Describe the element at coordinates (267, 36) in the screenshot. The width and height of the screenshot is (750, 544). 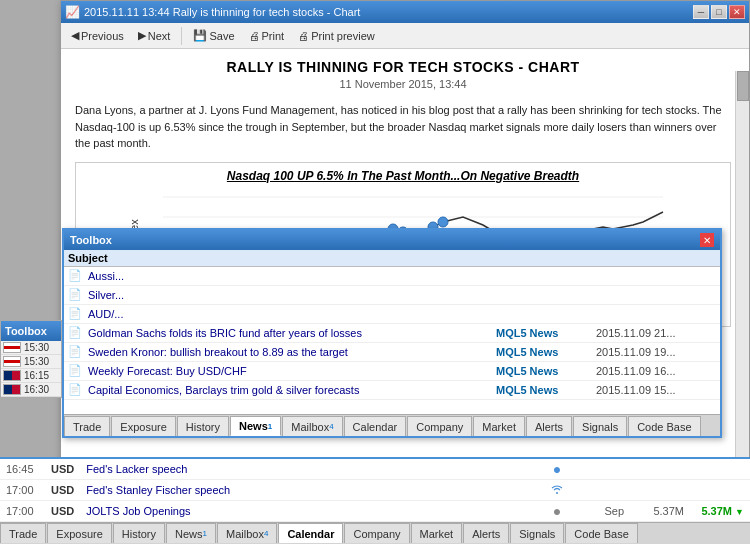
I see `print-button: 🖨 Print` at that location.